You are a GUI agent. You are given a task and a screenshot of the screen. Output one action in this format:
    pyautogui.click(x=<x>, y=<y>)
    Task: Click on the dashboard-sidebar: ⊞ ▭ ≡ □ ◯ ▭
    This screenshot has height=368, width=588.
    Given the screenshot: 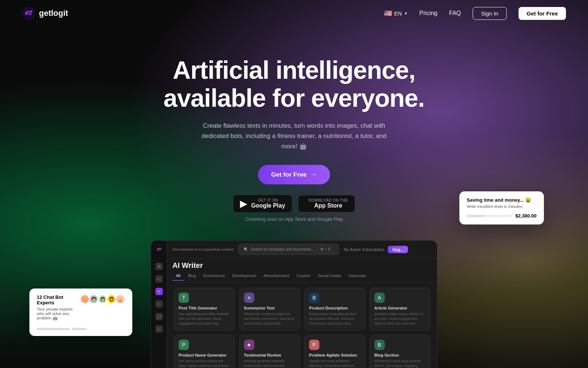 What is the action you would take?
    pyautogui.click(x=159, y=304)
    